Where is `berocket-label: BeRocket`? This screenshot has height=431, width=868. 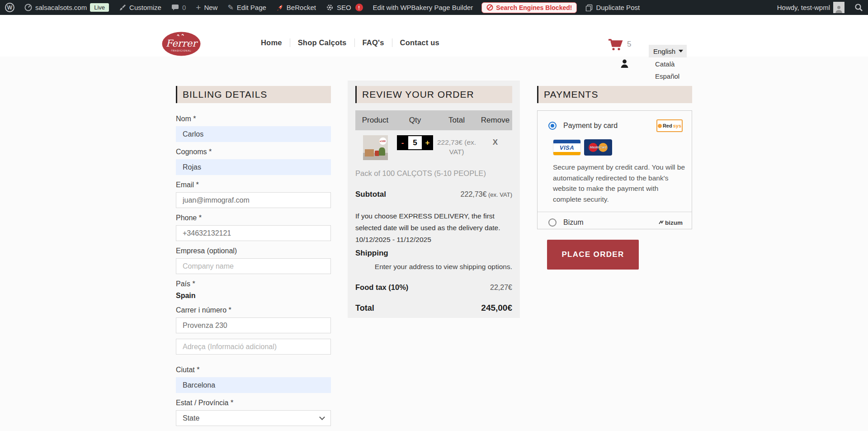 berocket-label: BeRocket is located at coordinates (301, 7).